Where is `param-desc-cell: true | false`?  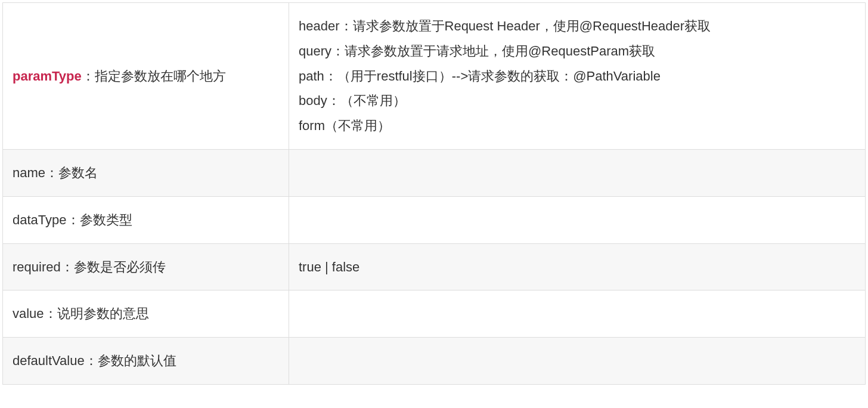 param-desc-cell: true | false is located at coordinates (577, 267).